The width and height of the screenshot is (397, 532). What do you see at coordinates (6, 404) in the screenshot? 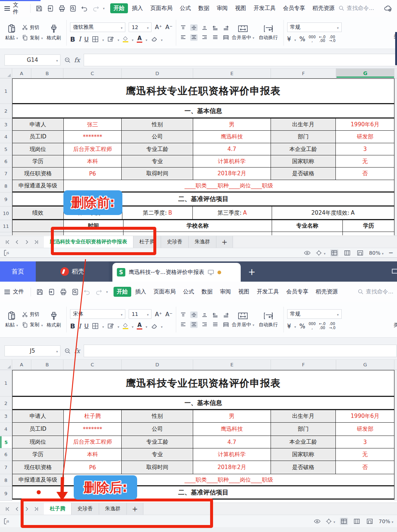
I see `row-header: 2` at bounding box center [6, 404].